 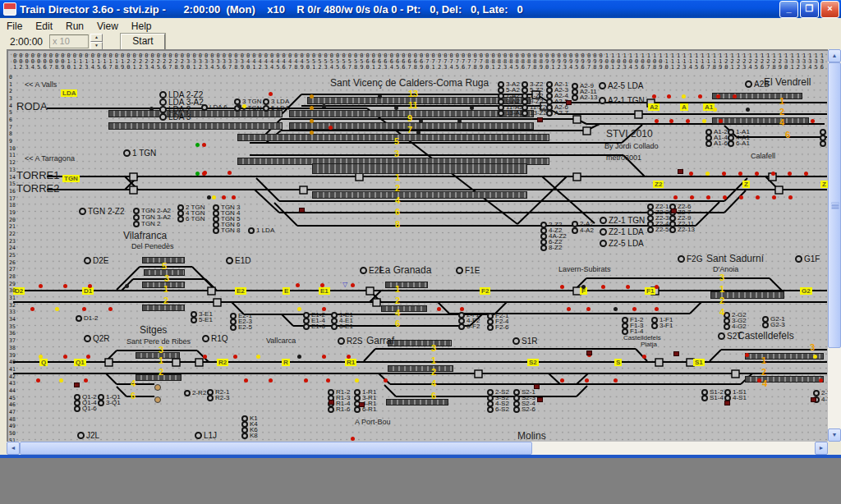 I want to click on title-bar: Train Director 3.6o - stvi.zip - 2:00:00…, so click(x=420, y=9).